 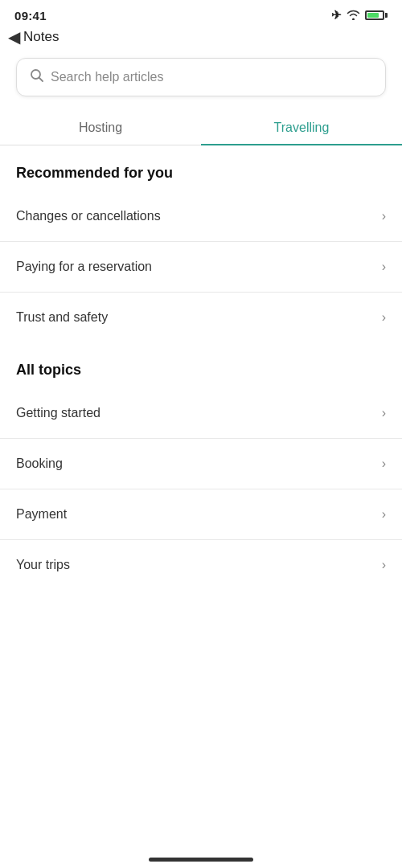 What do you see at coordinates (37, 77) in the screenshot?
I see `search-icon` at bounding box center [37, 77].